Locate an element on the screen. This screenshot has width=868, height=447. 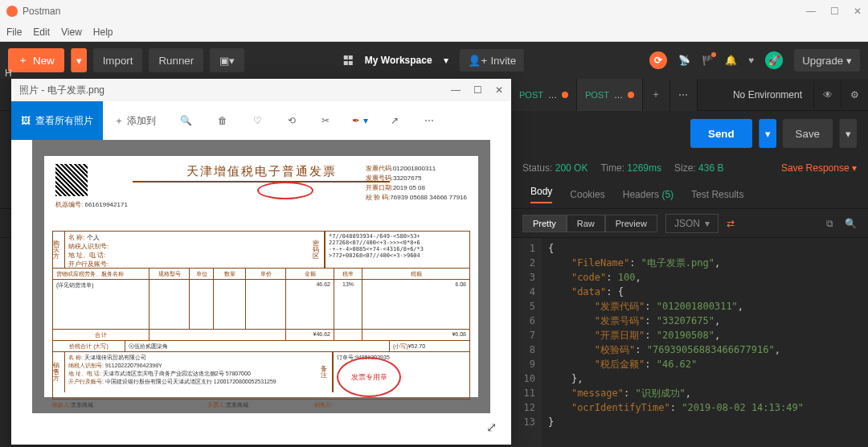
sync-icon: ⟳ is located at coordinates (658, 60).